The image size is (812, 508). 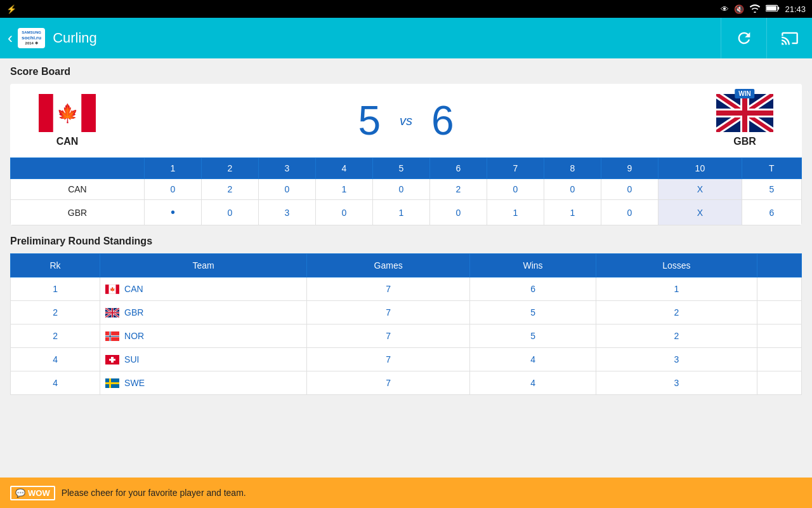 I want to click on can-e6: 2, so click(x=458, y=189).